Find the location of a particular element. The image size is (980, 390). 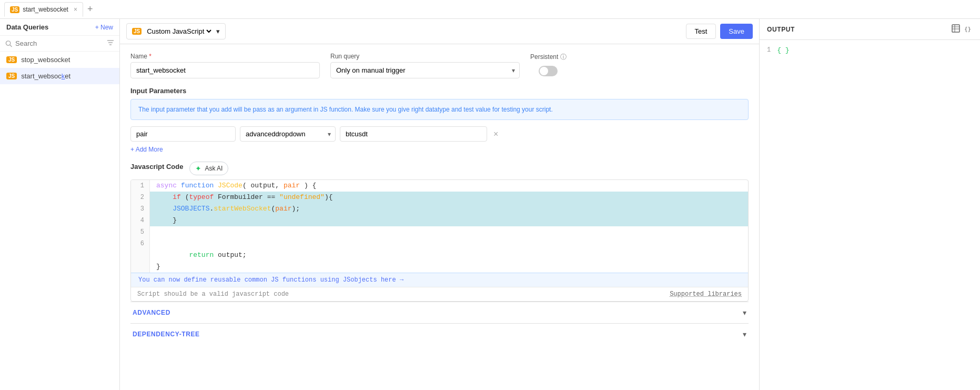

line-num-2: 2 is located at coordinates (140, 197).